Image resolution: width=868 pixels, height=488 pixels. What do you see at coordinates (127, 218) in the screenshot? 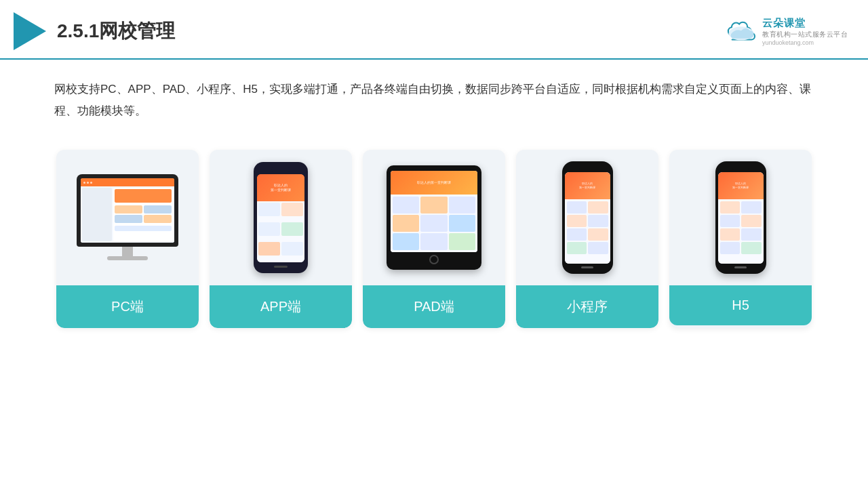
I see `card-pc-image` at bounding box center [127, 218].